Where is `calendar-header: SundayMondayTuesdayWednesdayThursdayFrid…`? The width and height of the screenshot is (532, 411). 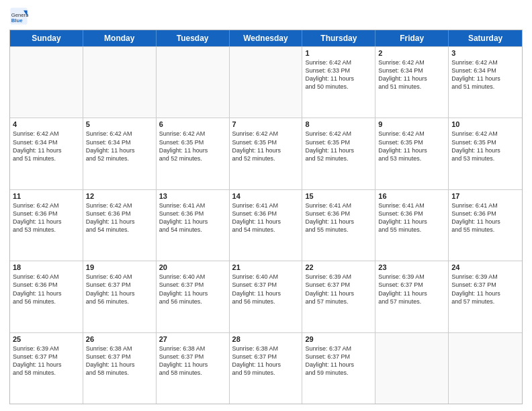
calendar-header: SundayMondayTuesdayWednesdayThursdayFrid… is located at coordinates (266, 38).